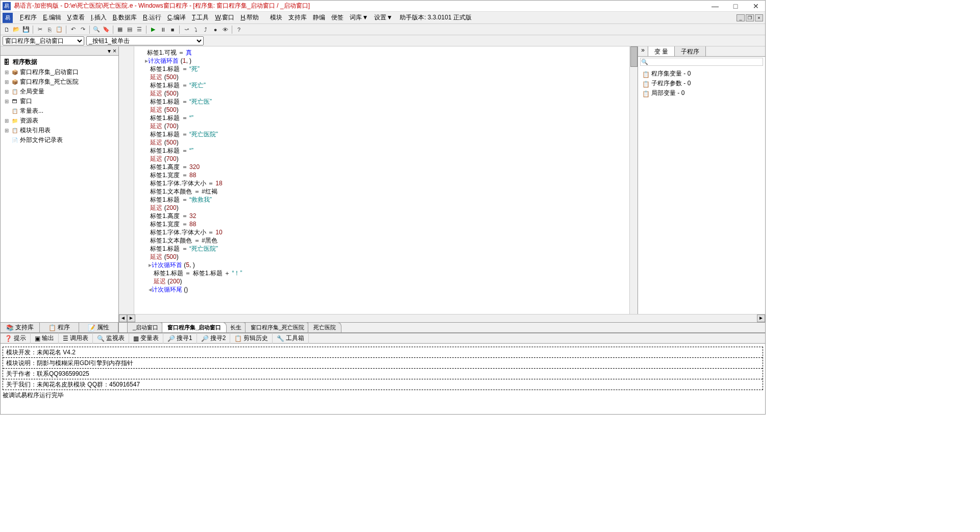  I want to click on code-line: ▸计次循环首 (1, ), so click(382, 61).